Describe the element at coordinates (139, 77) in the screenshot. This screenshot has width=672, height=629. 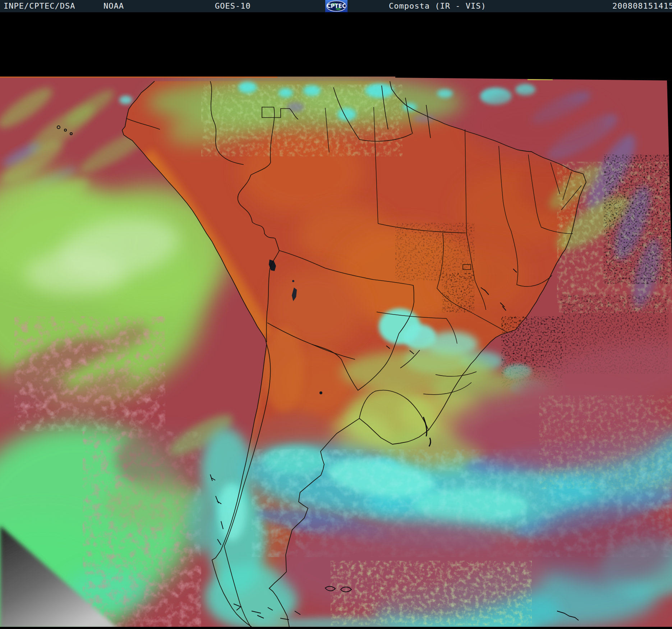
I see `scan-edge-orange-line` at that location.